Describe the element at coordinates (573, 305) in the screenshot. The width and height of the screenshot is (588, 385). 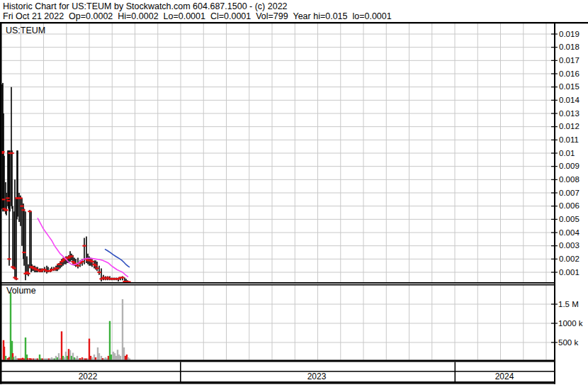
I see `volume-axis-label: 1.5 M` at that location.